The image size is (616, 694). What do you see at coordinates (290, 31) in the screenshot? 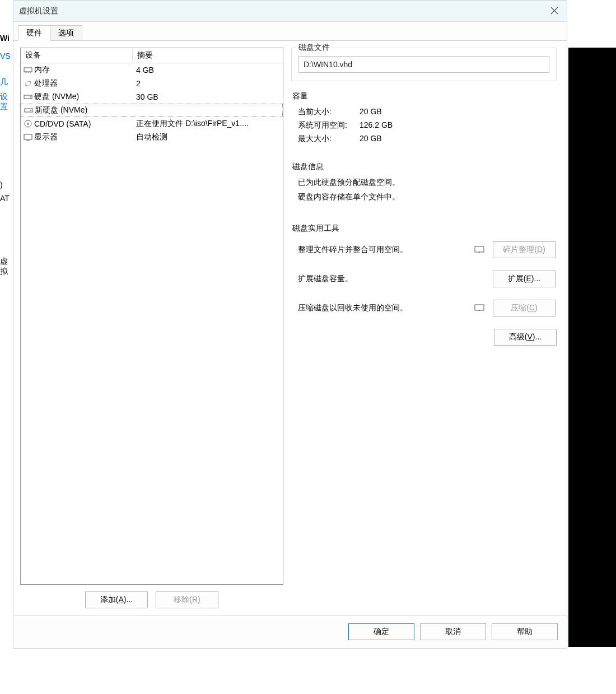
I see `tab-bar: 硬件 选项` at bounding box center [290, 31].